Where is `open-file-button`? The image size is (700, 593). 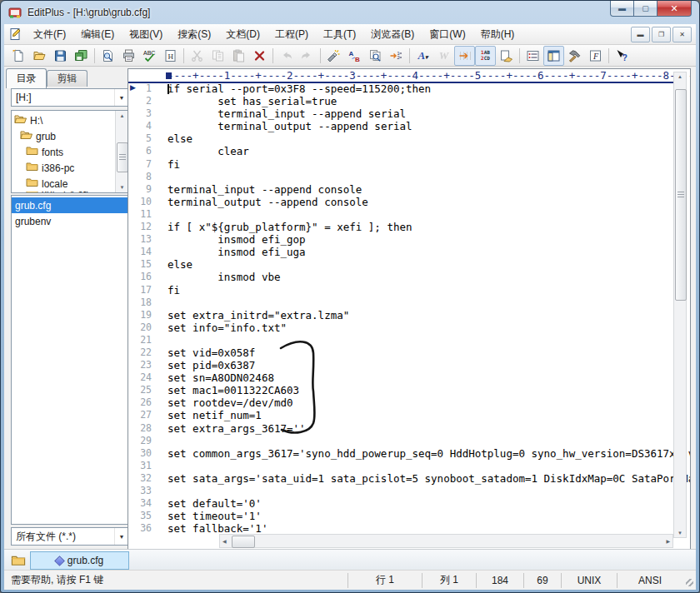 open-file-button is located at coordinates (40, 56).